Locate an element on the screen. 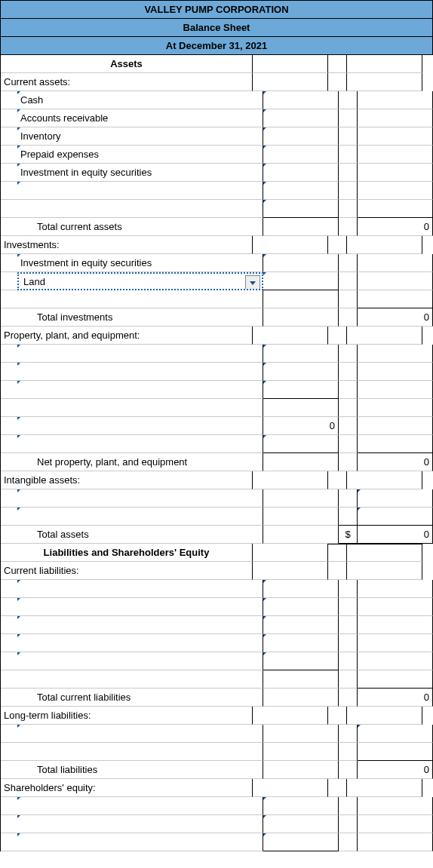  sheet-date: At December 31, 2021 is located at coordinates (217, 46).